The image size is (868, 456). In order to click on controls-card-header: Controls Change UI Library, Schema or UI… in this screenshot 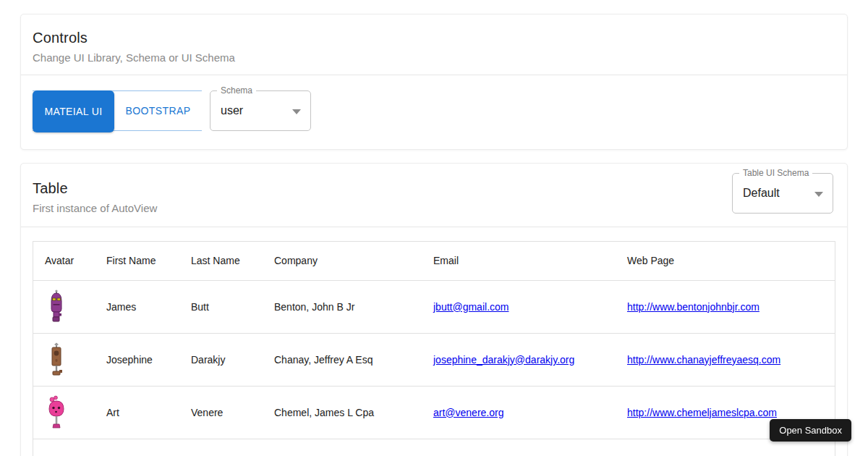, I will do `click(434, 45)`.